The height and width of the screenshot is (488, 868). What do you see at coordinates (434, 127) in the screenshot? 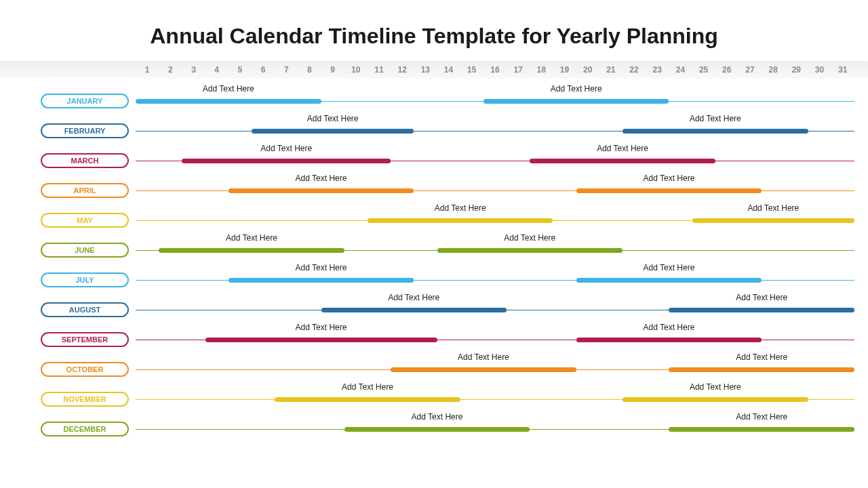
I see `month-row: FEBRUARYAdd Text HereAdd Text Here` at bounding box center [434, 127].